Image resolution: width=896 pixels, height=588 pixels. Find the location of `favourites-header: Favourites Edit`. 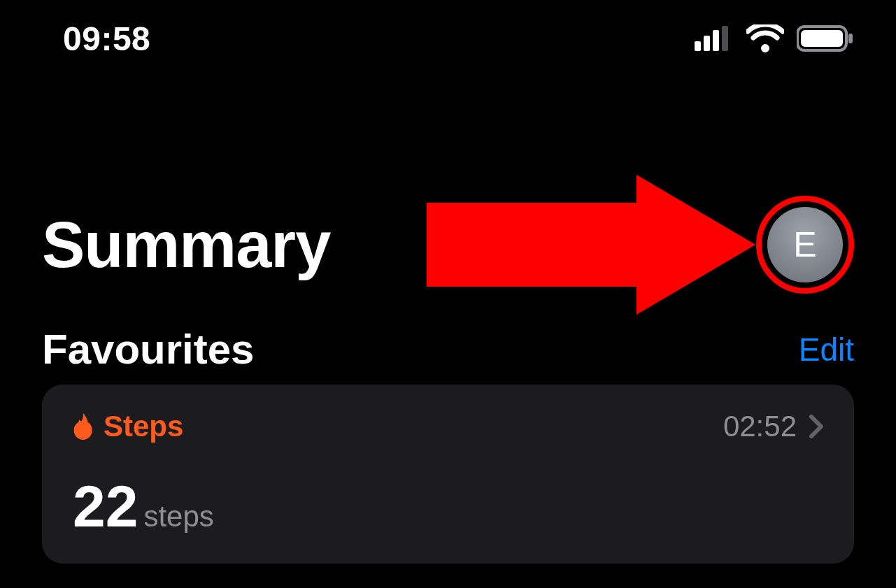

favourites-header: Favourites Edit is located at coordinates (448, 350).